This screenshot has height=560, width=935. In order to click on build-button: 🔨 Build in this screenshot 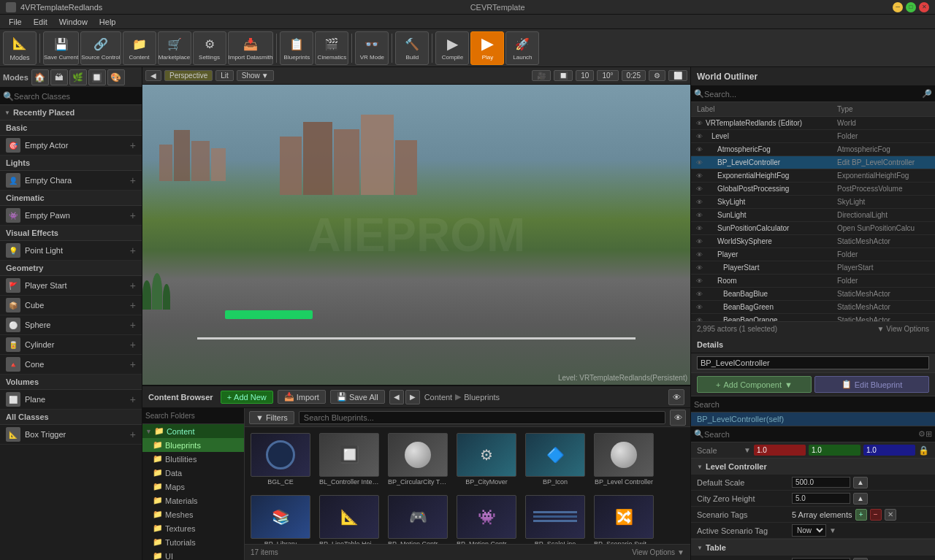, I will do `click(412, 48)`.